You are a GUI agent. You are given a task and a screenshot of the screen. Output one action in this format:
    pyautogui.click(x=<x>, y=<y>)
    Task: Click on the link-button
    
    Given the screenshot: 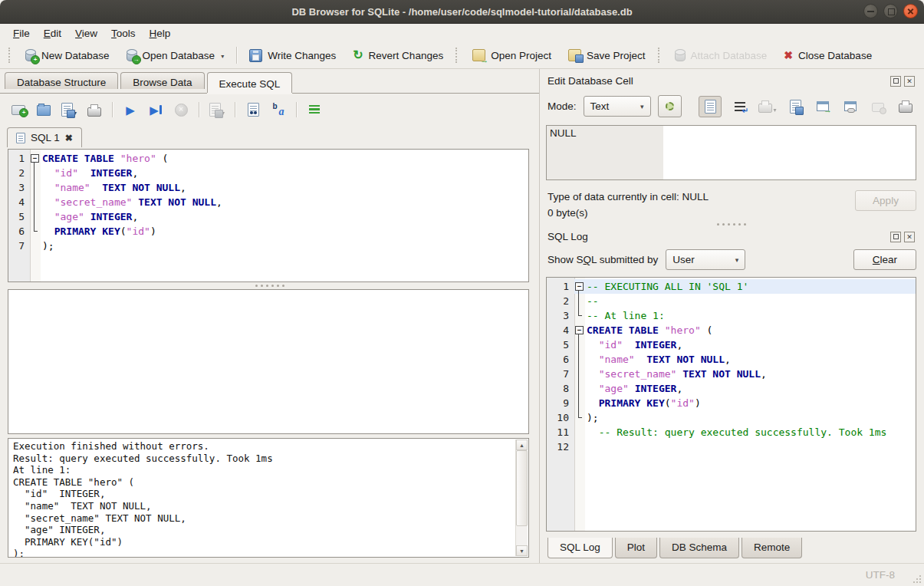 What is the action you would take?
    pyautogui.click(x=850, y=107)
    